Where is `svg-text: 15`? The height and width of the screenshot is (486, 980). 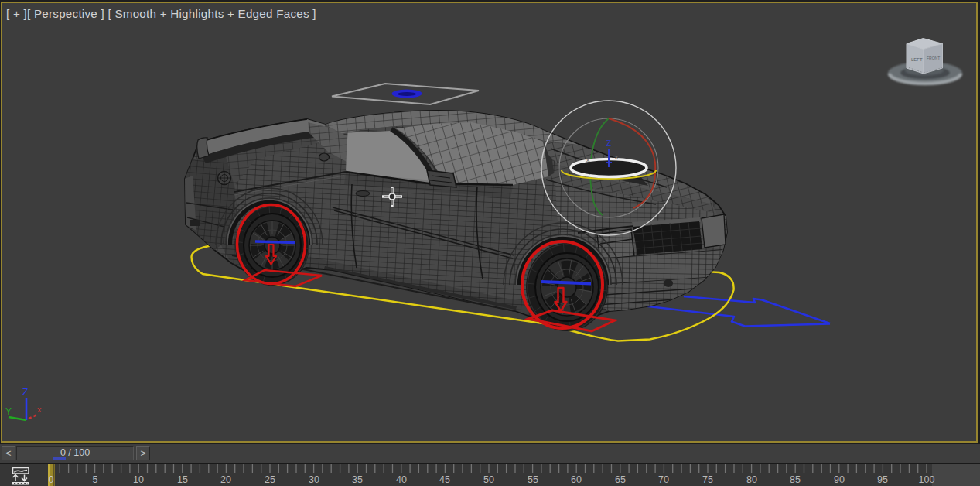 svg-text: 15 is located at coordinates (183, 480).